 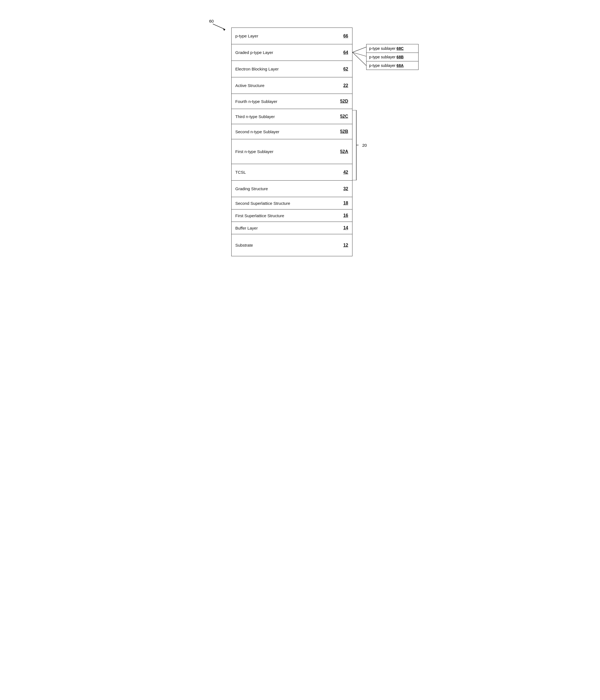 What do you see at coordinates (345, 228) in the screenshot?
I see `layer-ref-buffer: 14` at bounding box center [345, 228].